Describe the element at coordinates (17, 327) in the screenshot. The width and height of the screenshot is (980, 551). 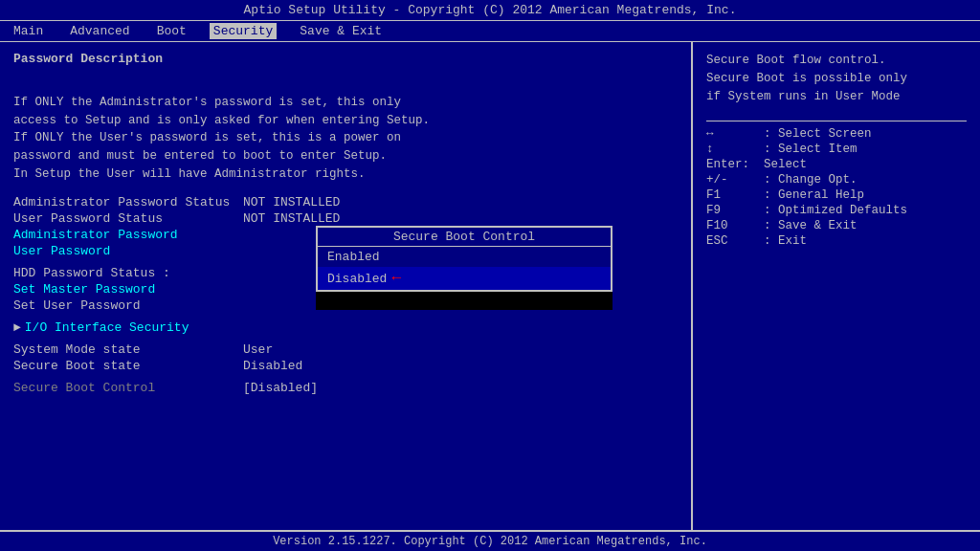
I see `triangle-icon: ►` at that location.